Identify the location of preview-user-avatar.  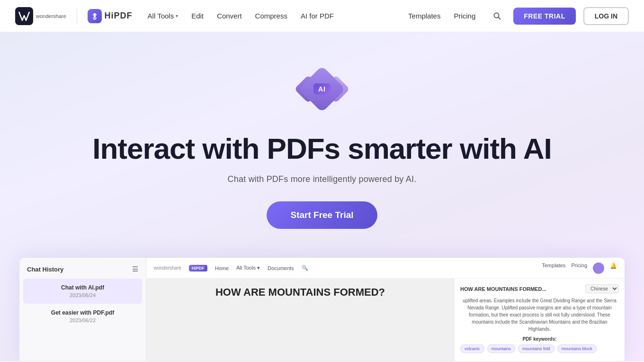
(599, 268).